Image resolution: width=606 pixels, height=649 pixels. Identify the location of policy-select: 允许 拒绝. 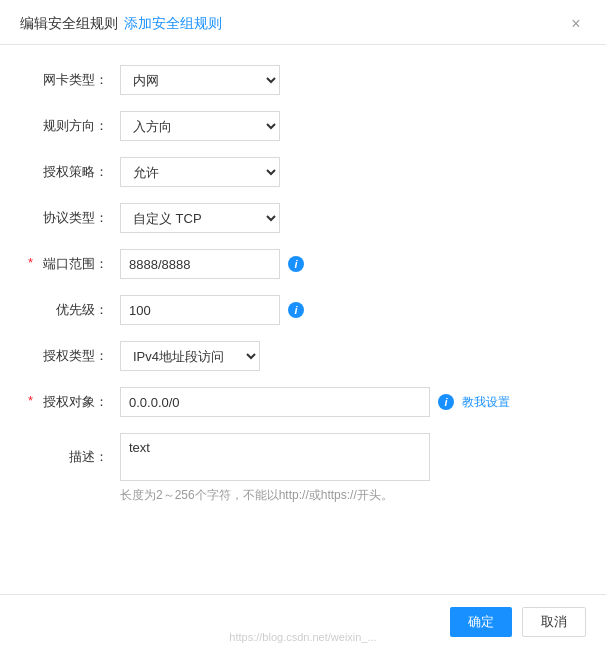
(200, 172).